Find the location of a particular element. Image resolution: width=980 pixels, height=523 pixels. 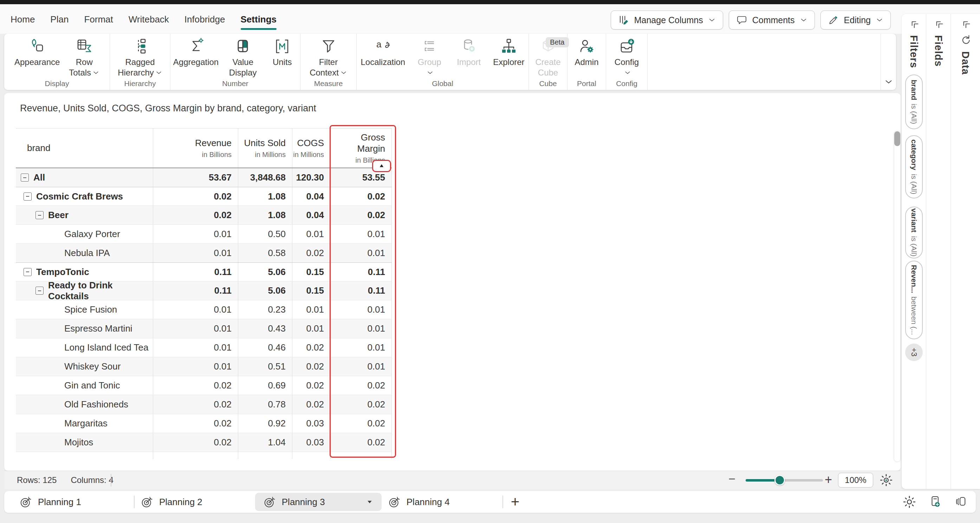

ribbon-item-ragged-hierarchy: RaggedHierarchy is located at coordinates (140, 58).